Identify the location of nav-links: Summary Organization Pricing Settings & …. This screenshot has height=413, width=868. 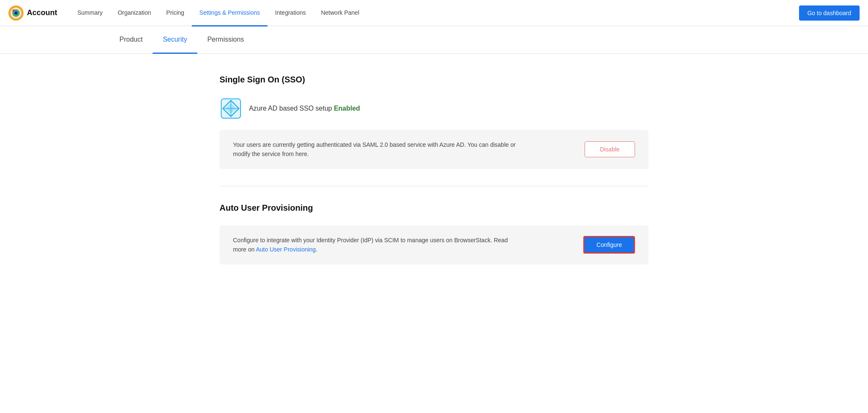
(434, 13).